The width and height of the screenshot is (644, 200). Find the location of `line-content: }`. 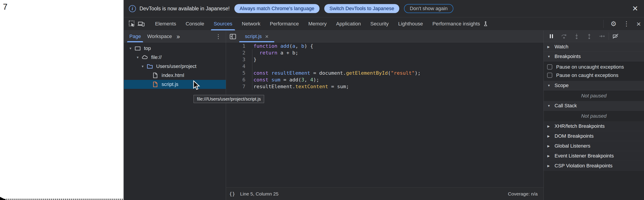

line-content: } is located at coordinates (251, 59).